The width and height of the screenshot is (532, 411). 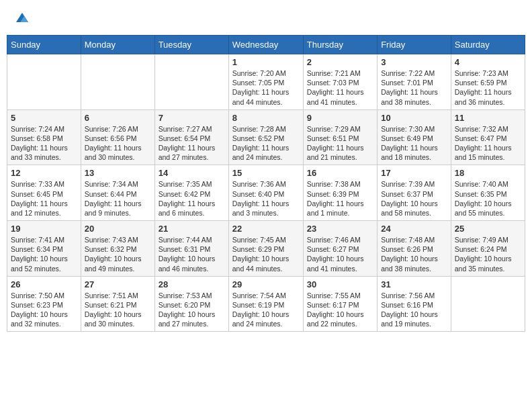 What do you see at coordinates (488, 228) in the screenshot?
I see `day-number: 25` at bounding box center [488, 228].